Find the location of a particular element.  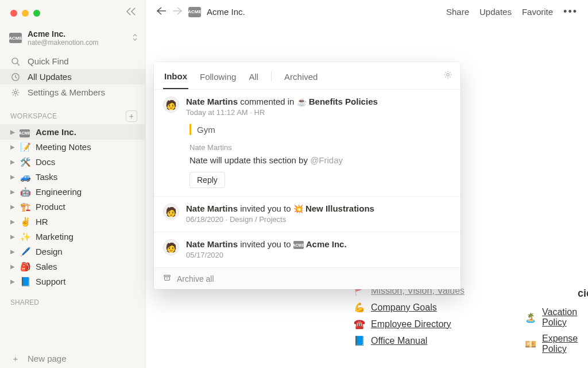

archive-all-label: Archive all is located at coordinates (195, 279).